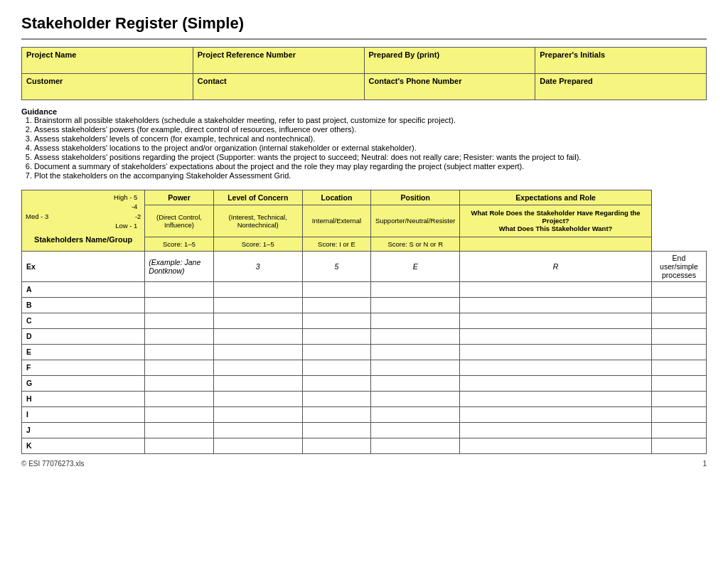 The width and height of the screenshot is (728, 582). Describe the element at coordinates (108, 87) in the screenshot. I see `customer-cell: Customer` at that location.